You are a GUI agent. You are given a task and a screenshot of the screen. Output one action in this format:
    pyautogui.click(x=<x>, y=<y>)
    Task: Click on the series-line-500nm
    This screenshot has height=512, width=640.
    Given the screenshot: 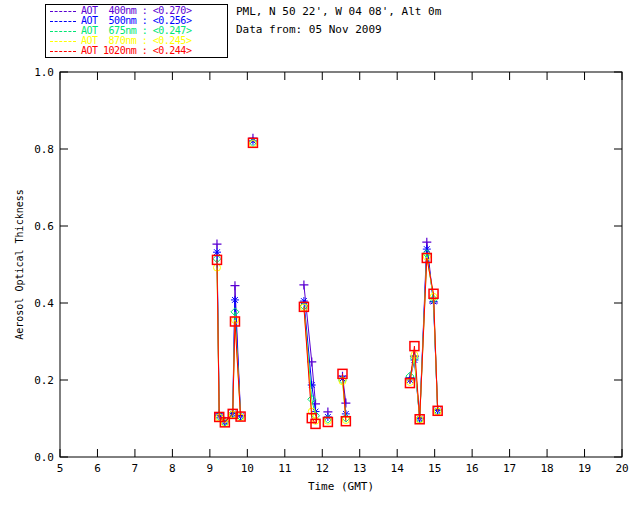 What is the action you would take?
    pyautogui.click(x=229, y=337)
    